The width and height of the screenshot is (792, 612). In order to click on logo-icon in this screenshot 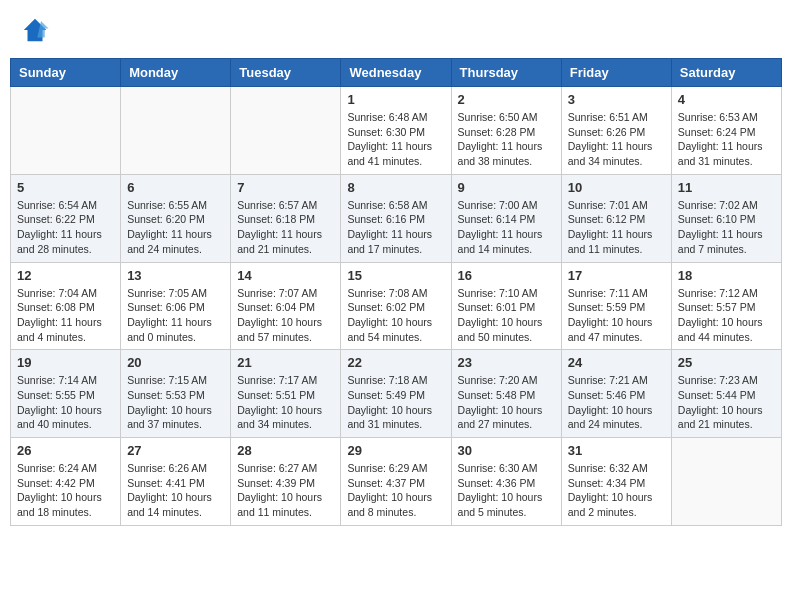, I will do `click(35, 30)`.